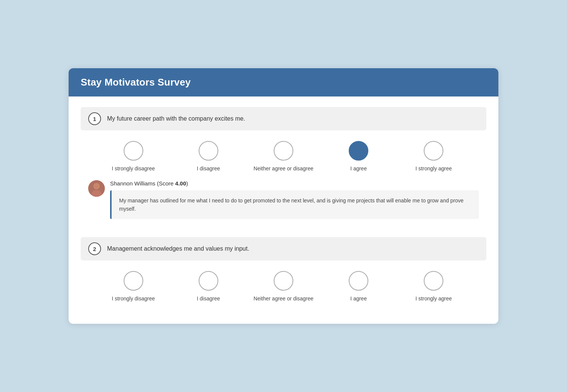 The height and width of the screenshot is (392, 567). I want to click on feedback-person-name: Shannon Williams (Score, so click(143, 183).